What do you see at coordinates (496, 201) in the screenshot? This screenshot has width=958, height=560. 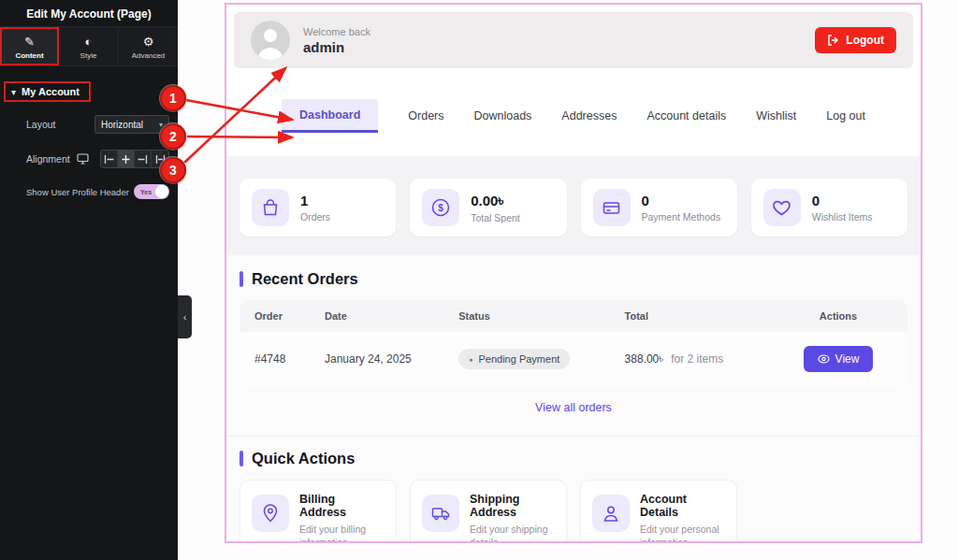 I see `stat-value: 0.00৳` at bounding box center [496, 201].